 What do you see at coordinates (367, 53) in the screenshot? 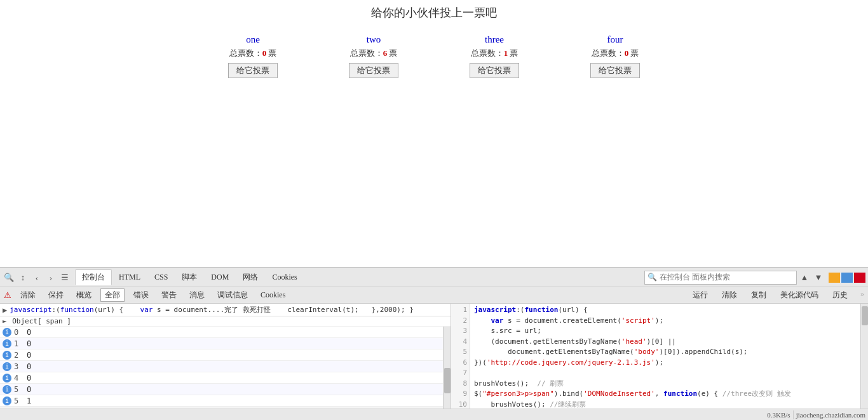
I see `votes-label-two: 总票数：` at bounding box center [367, 53].